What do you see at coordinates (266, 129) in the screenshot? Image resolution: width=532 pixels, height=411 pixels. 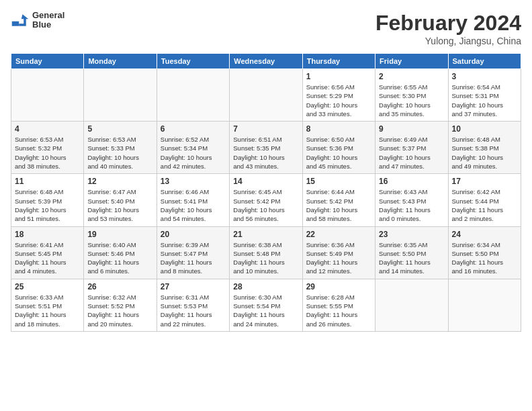 I see `day-number: 7` at bounding box center [266, 129].